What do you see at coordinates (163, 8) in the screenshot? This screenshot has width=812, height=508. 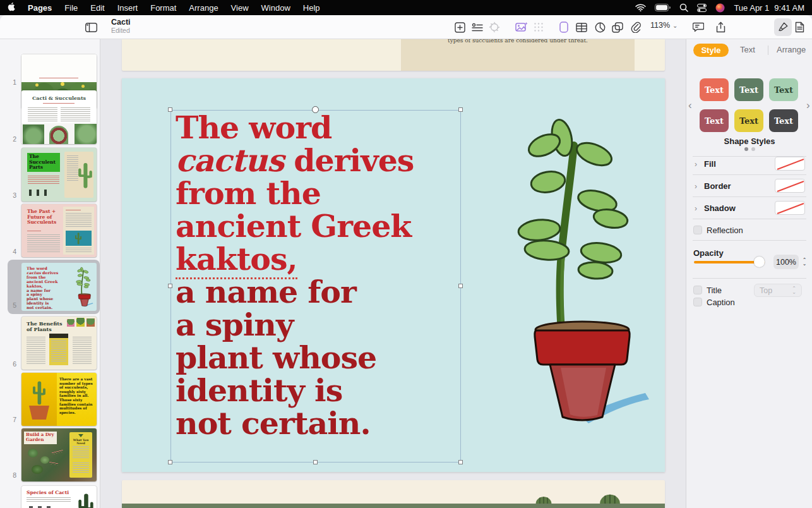 I see `menu-format: Format` at bounding box center [163, 8].